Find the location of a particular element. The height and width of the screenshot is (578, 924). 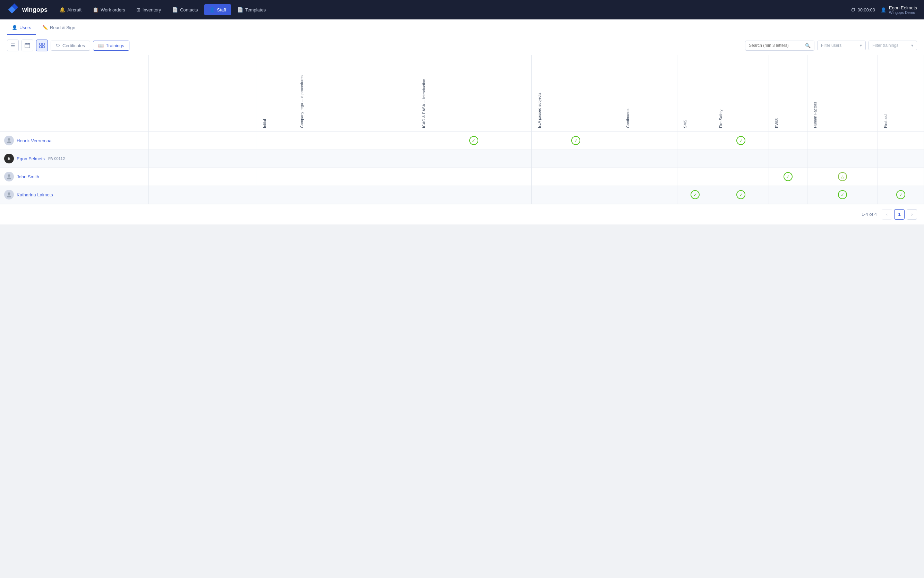

toolbar: ☰ 🛡 Certificates 📖 Trainings 🔍 Filter us… is located at coordinates (462, 45).